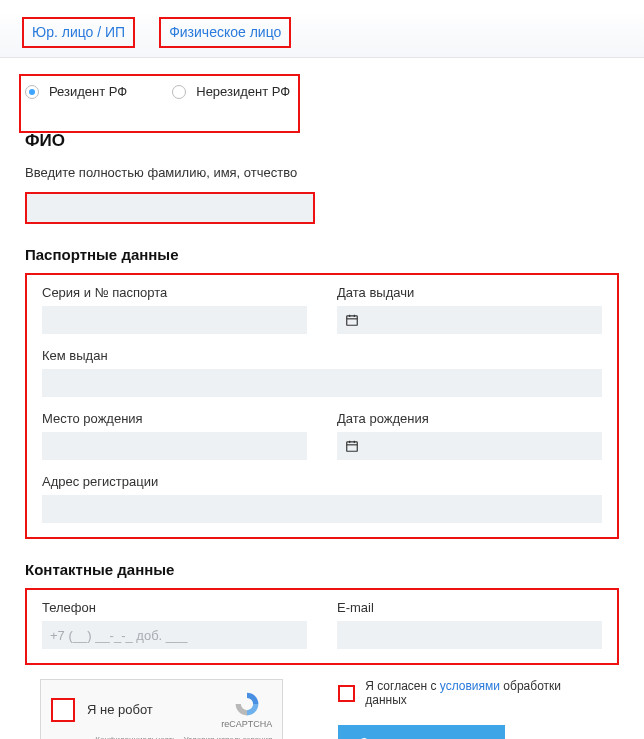 The width and height of the screenshot is (644, 739). What do you see at coordinates (174, 418) in the screenshot?
I see `birth-place-label: Место рождения` at bounding box center [174, 418].